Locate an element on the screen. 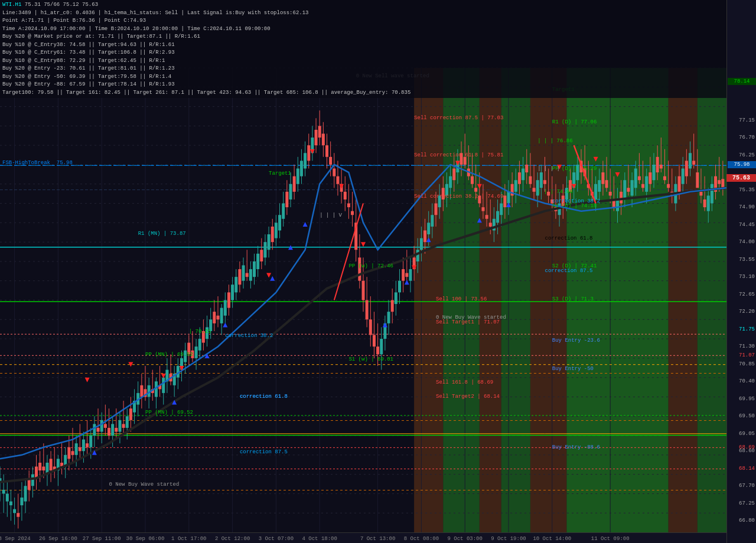  time-label: 26 Sep 16:00 is located at coordinates (58, 539).